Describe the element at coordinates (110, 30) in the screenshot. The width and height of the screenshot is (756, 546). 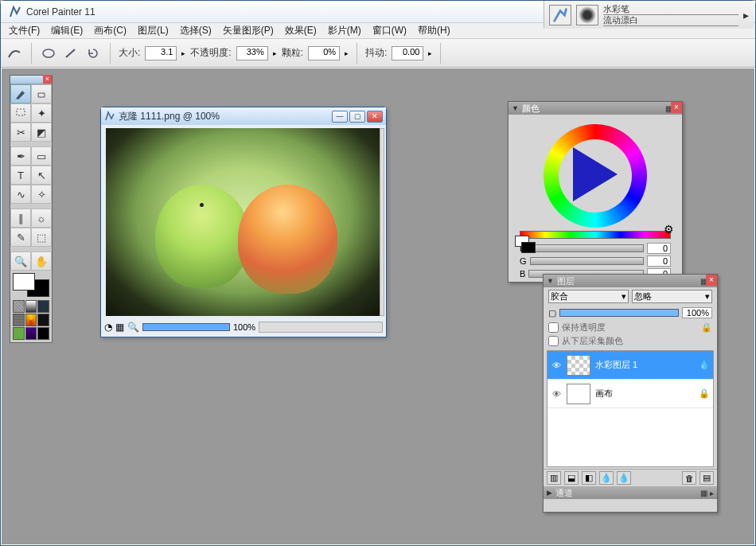
I see `menu-canvas: 画布(C)` at that location.